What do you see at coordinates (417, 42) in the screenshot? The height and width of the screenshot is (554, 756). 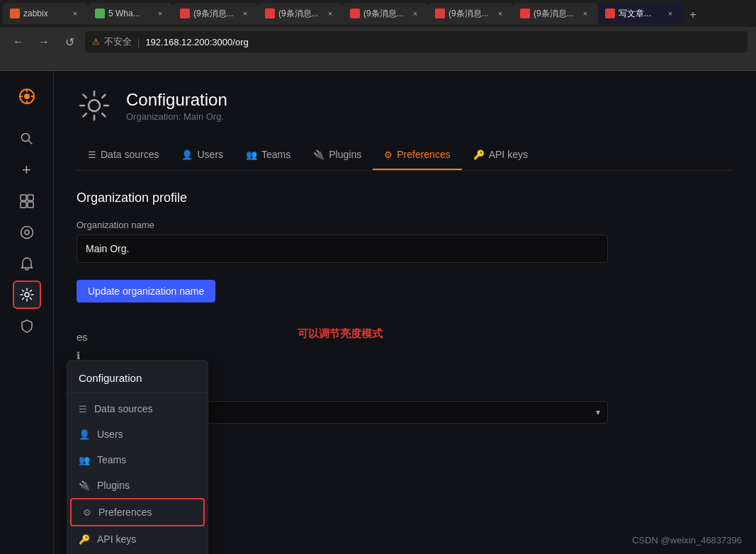 I see `address-bar: ⚠ 不安全 | 192.168.12.200:3000/org` at bounding box center [417, 42].